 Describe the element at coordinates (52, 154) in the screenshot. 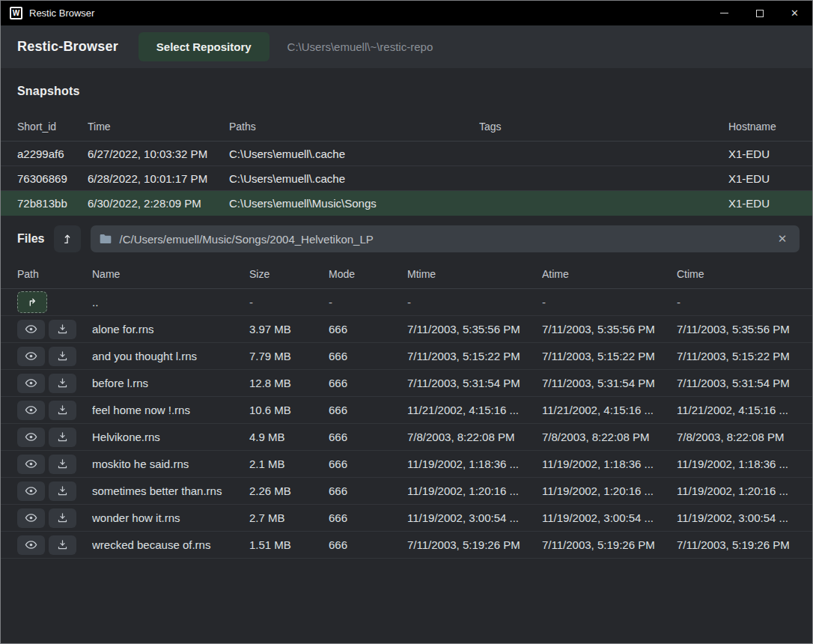

I see `snapshot-short-id: a2299af6` at that location.